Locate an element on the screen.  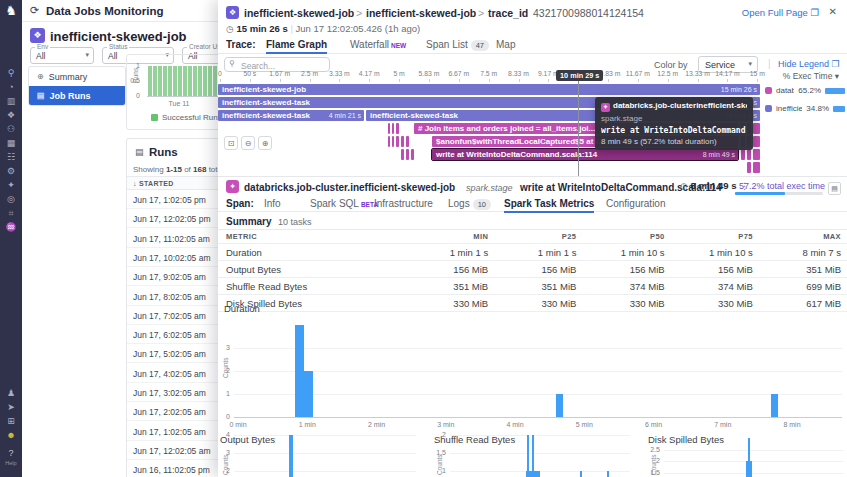
filter-env: EnvAll▾ is located at coordinates (62, 56).